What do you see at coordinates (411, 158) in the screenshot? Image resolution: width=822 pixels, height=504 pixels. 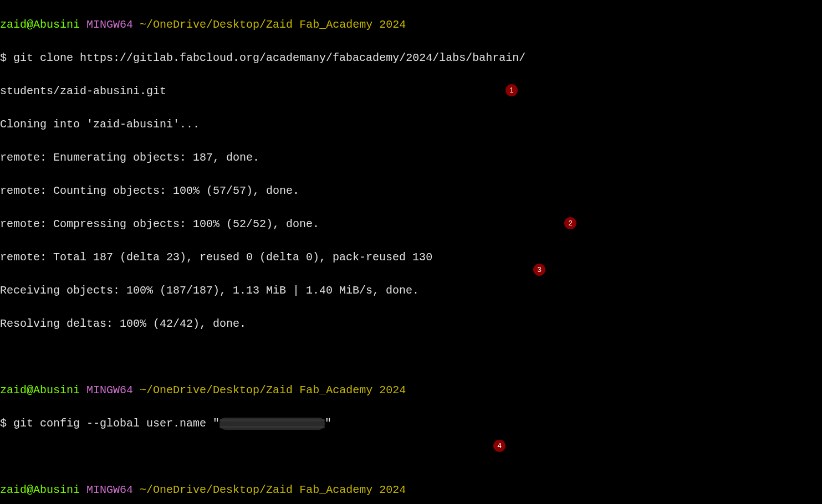 I see `clone-output-line: remote: Enumerating objects: 187, done.` at bounding box center [411, 158].